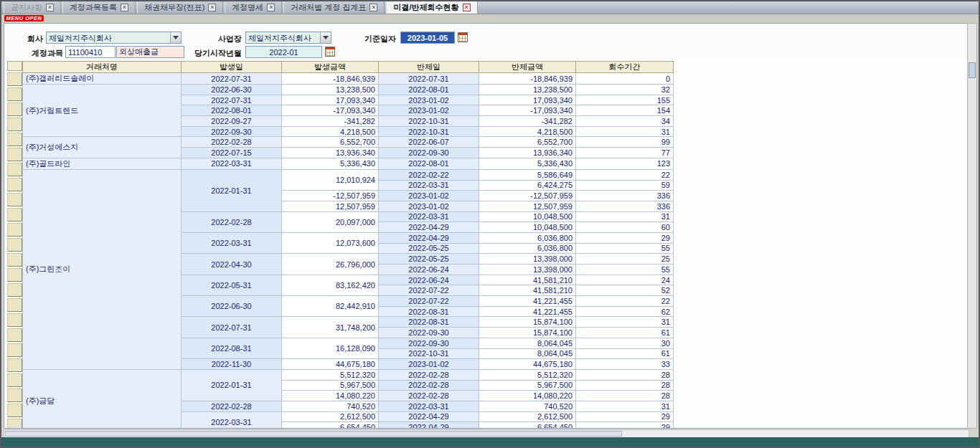 The width and height of the screenshot is (980, 448). I want to click on column-header: 회수기간, so click(625, 67).